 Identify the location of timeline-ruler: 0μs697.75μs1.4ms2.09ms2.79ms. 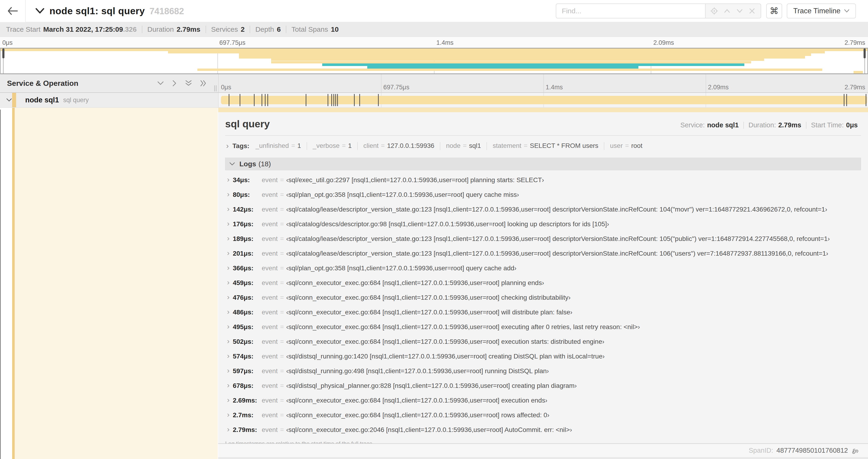
(543, 84).